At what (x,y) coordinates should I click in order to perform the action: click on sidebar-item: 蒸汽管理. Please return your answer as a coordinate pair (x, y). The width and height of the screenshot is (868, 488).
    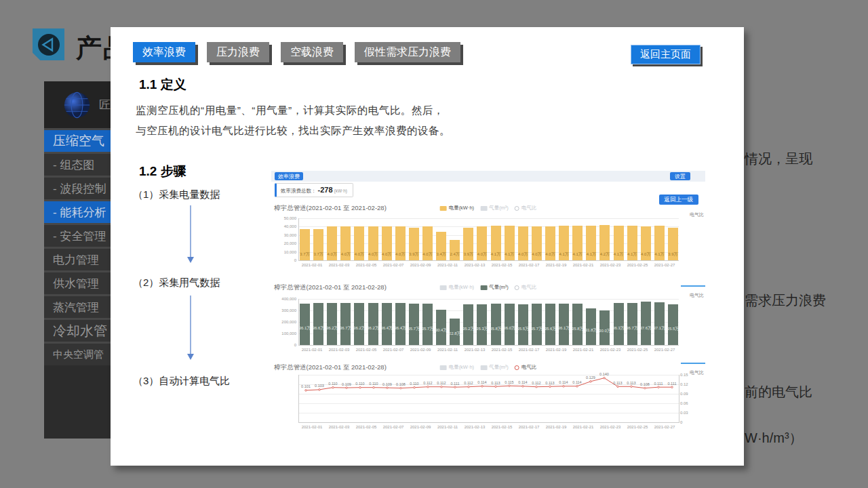
    Looking at the image, I should click on (77, 306).